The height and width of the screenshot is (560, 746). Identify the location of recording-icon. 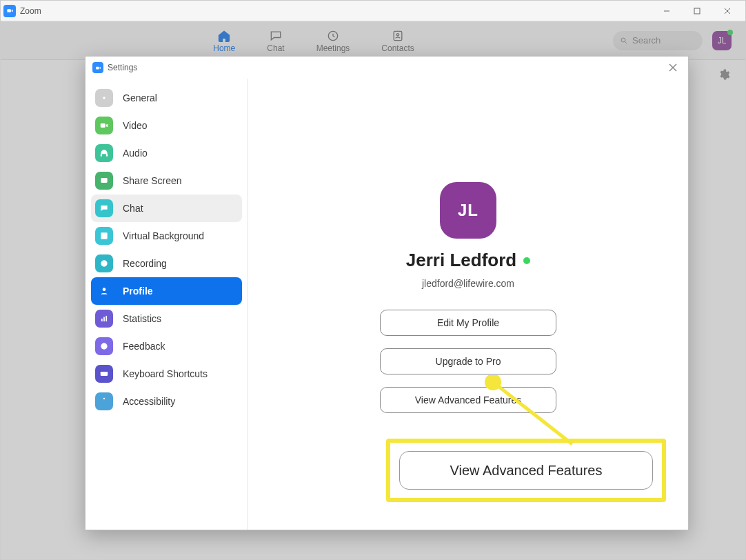
(104, 263).